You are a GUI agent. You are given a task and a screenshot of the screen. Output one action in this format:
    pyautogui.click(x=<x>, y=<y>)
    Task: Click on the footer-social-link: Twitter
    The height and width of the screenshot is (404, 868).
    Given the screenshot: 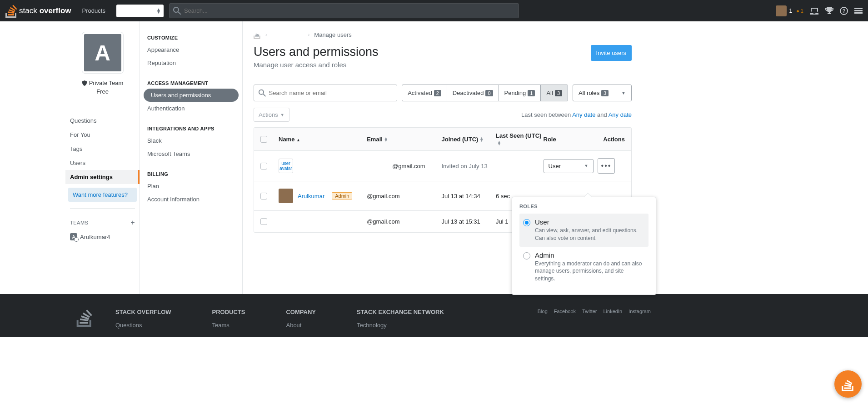 What is the action you would take?
    pyautogui.click(x=589, y=320)
    